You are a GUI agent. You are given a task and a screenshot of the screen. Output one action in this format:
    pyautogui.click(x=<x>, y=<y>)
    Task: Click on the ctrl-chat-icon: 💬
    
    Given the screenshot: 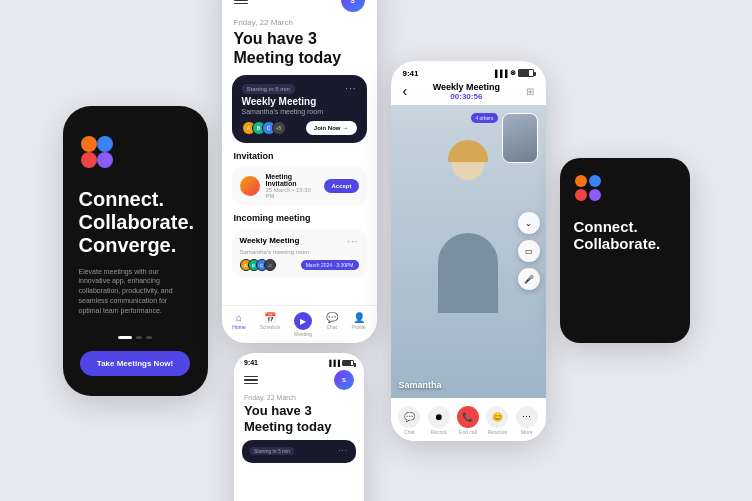 What is the action you would take?
    pyautogui.click(x=409, y=417)
    